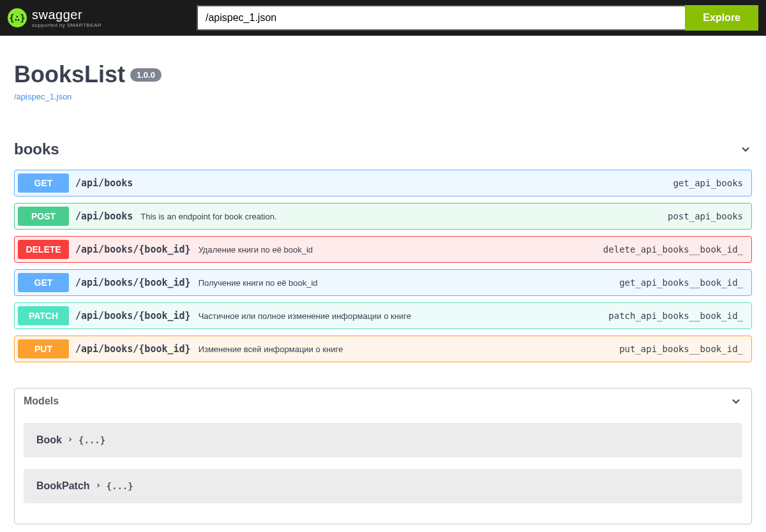 Image resolution: width=766 pixels, height=532 pixels. What do you see at coordinates (383, 349) in the screenshot?
I see `operation-put_api_books__book_id_: PUT/api/books/{book_id}Изменение всей ин…` at bounding box center [383, 349].